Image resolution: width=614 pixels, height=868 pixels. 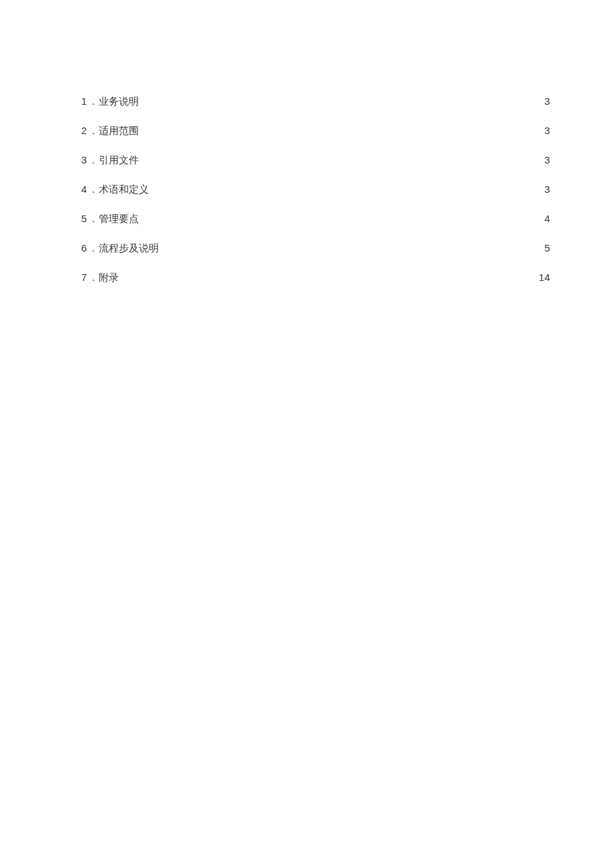 I want to click on toc-entry-number: 7, so click(x=80, y=278).